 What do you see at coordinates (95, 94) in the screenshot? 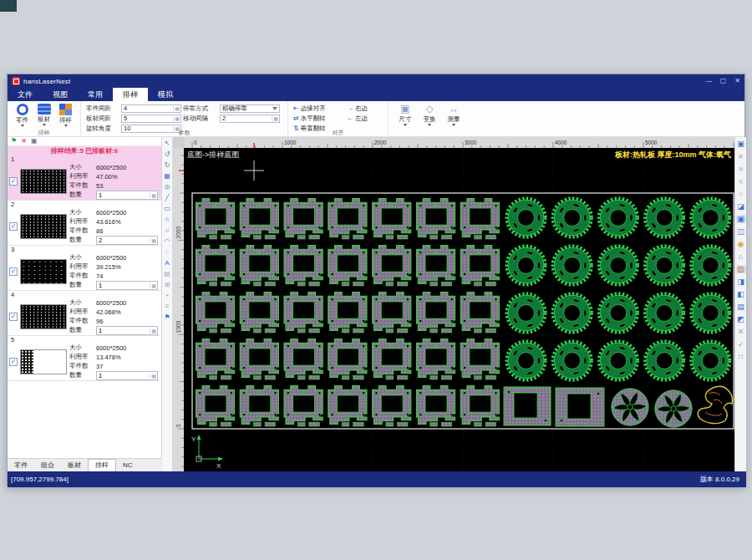
I see `menu-tab-3: 常用` at bounding box center [95, 94].